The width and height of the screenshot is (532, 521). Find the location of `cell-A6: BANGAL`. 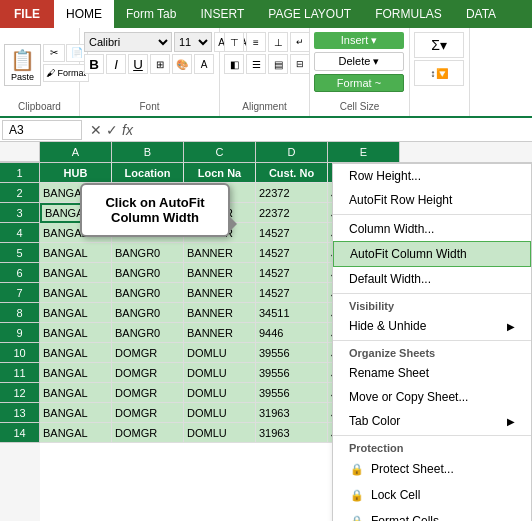

cell-A6: BANGAL is located at coordinates (76, 273).